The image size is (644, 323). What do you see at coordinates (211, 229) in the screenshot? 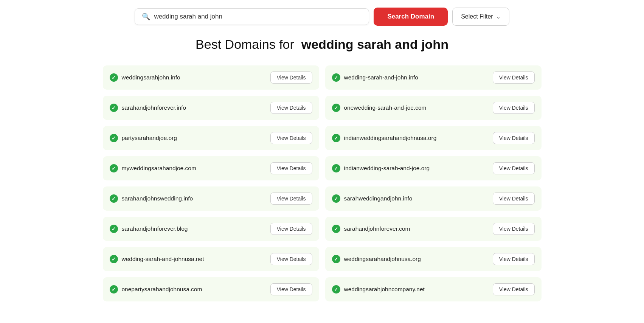
I see `domain-row: sarahandjohnforever.blogView Details` at bounding box center [211, 229].